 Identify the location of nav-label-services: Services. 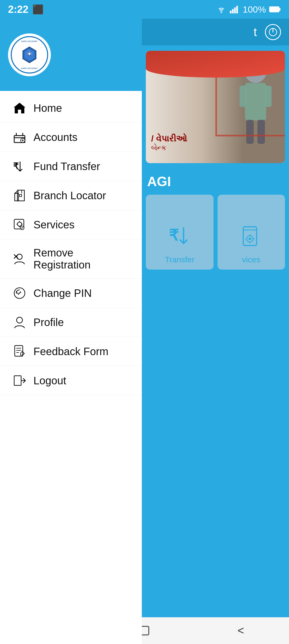
(54, 225).